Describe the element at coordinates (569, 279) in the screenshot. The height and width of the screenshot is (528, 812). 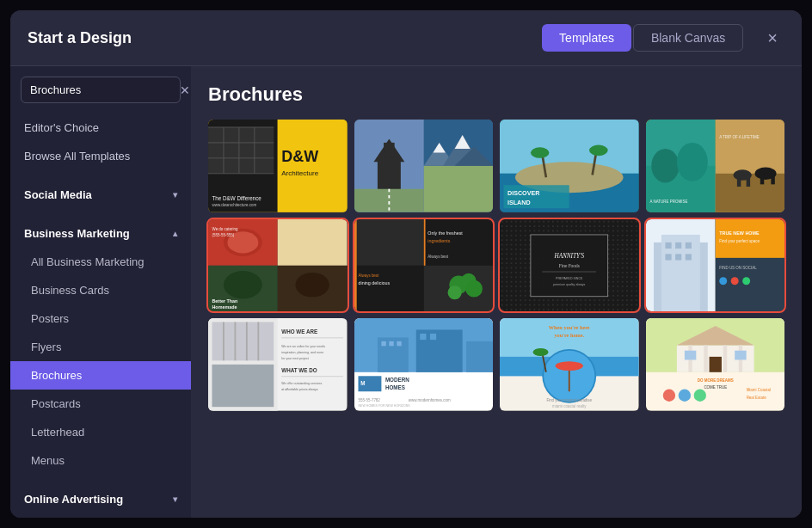
I see `svg-text: PREPARED SINCE` at that location.